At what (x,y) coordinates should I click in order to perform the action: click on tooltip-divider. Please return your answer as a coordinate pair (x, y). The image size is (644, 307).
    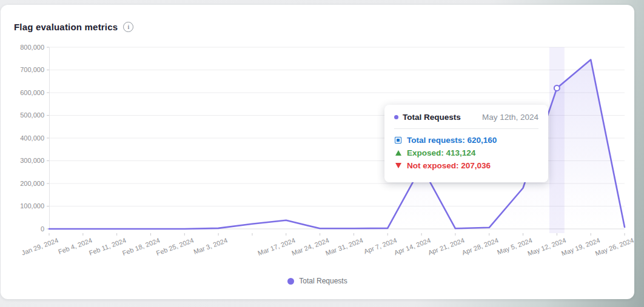
    Looking at the image, I should click on (466, 128).